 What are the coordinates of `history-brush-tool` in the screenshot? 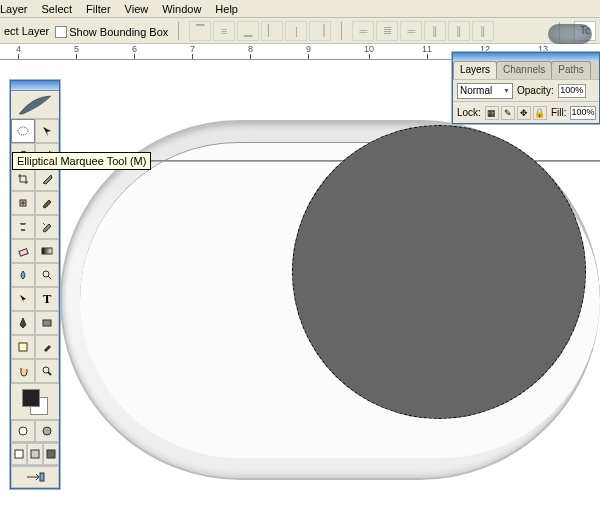 It's located at (47, 227).